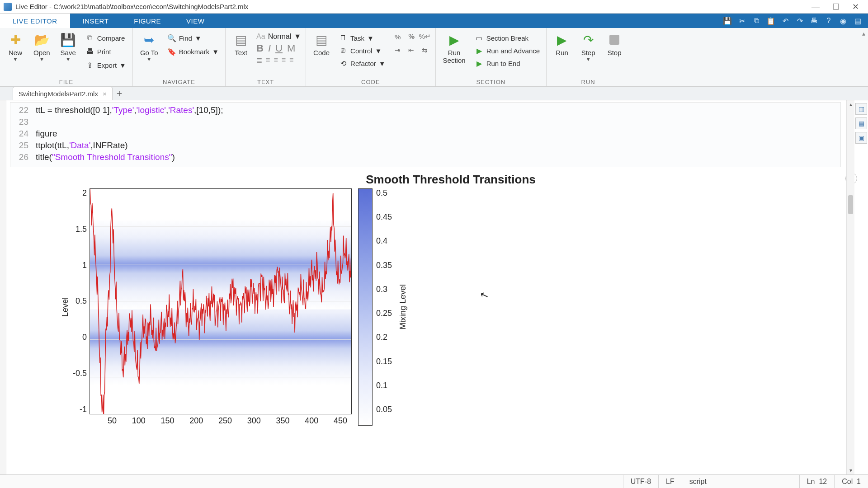 The image size is (868, 488). Describe the element at coordinates (425, 50) in the screenshot. I see `smart-indent-icon: ⇆` at that location.